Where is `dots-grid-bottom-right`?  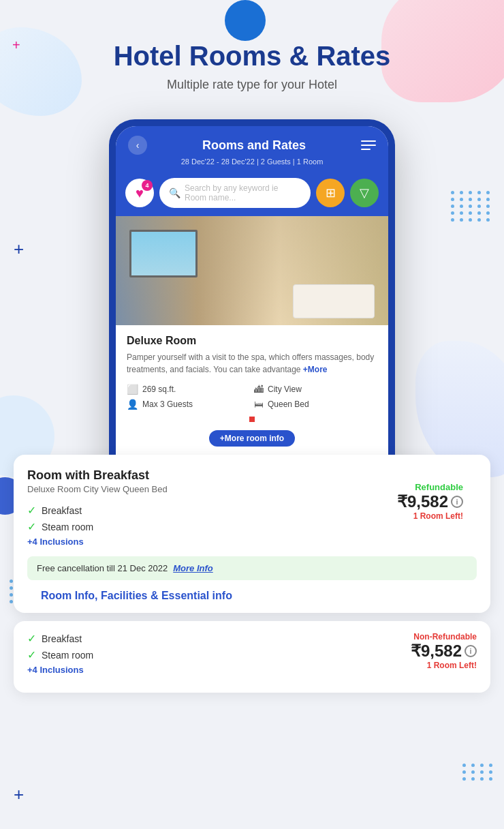 dots-grid-bottom-right is located at coordinates (478, 776).